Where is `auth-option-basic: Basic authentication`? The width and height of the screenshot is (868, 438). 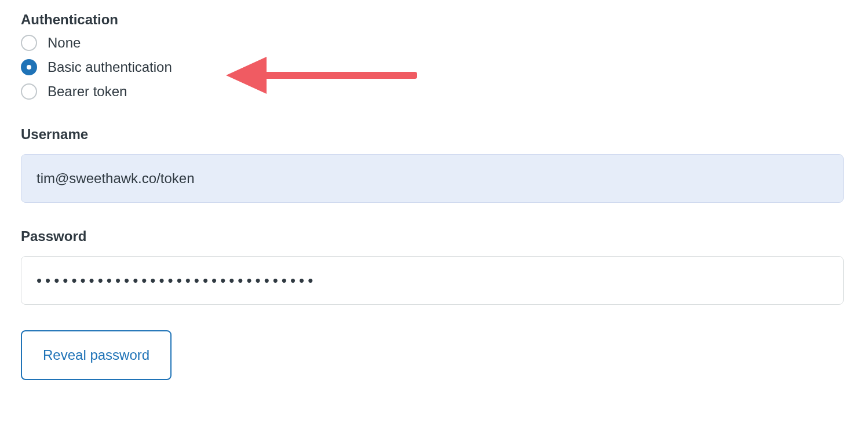 auth-option-basic: Basic authentication is located at coordinates (434, 67).